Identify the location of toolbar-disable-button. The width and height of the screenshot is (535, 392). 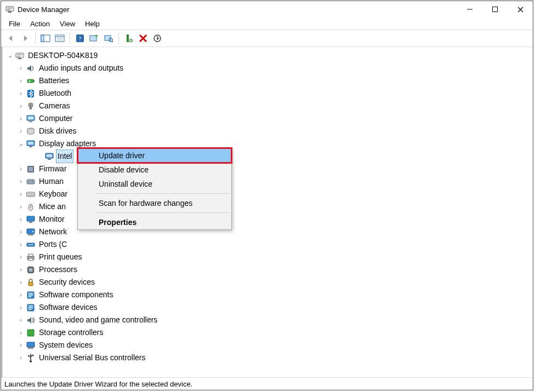
(157, 38).